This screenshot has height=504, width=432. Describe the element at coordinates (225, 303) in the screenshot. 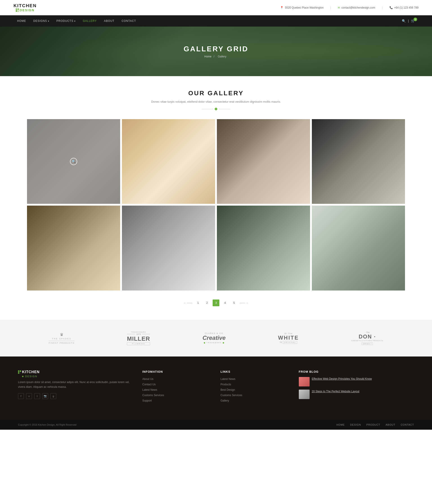

I see `page-4: 4` at that location.